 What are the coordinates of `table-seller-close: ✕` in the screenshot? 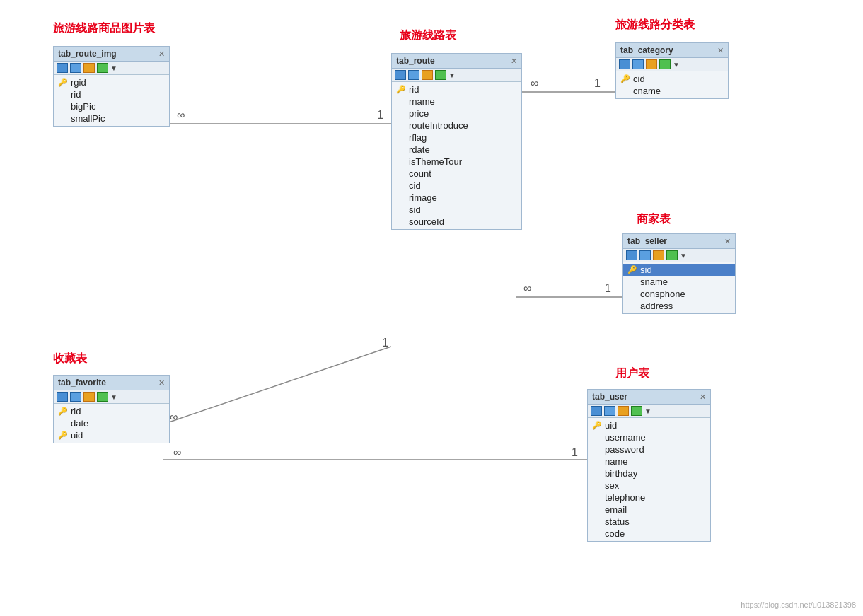 It's located at (727, 242).